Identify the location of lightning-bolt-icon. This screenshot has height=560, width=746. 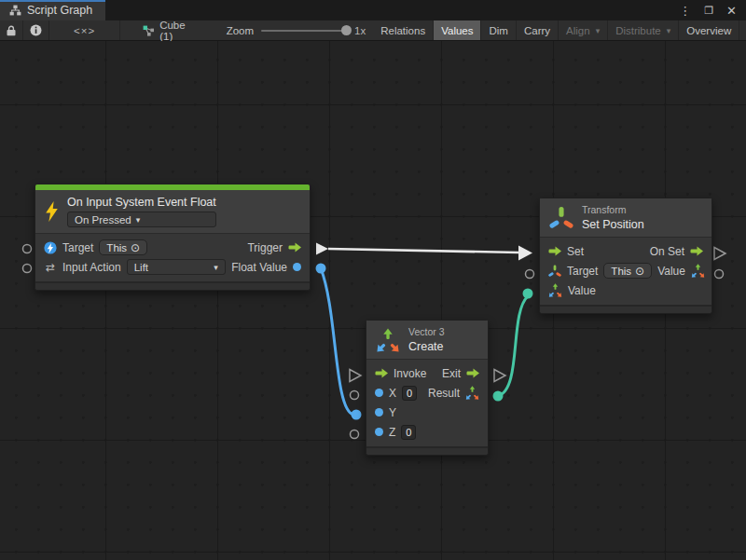
(52, 212).